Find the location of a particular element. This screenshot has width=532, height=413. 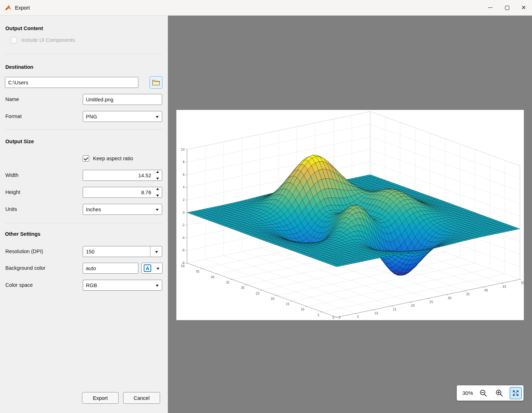

colorspace-value: RGB is located at coordinates (92, 285).